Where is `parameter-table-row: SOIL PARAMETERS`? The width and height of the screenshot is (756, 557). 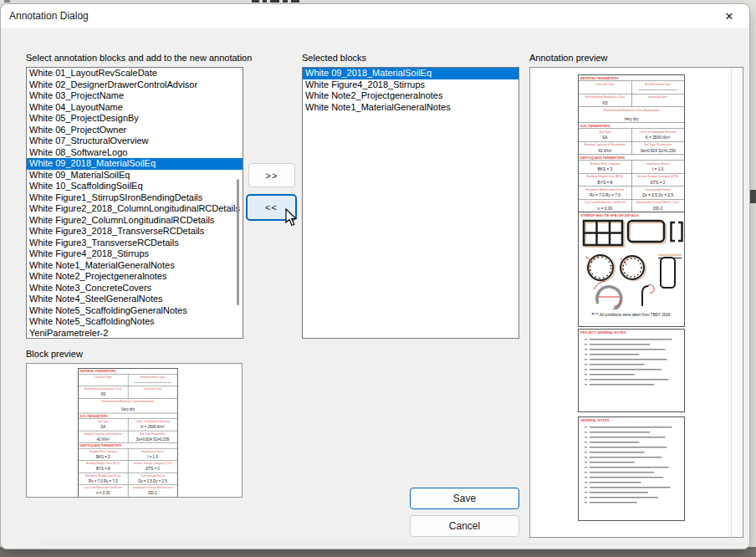 parameter-table-row: SOIL PARAMETERS is located at coordinates (631, 125).